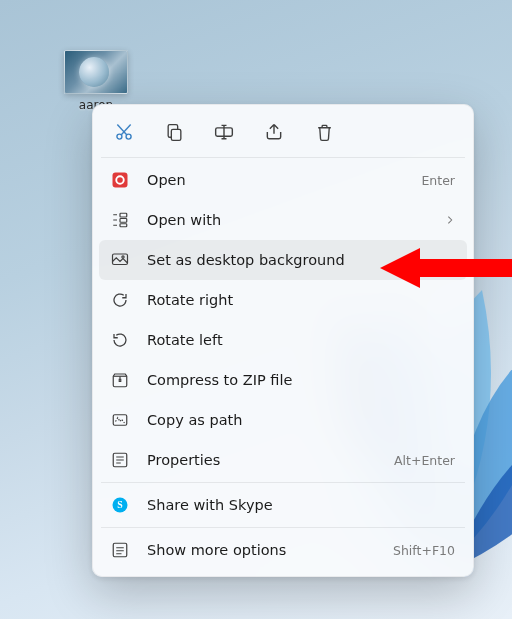  What do you see at coordinates (301, 505) in the screenshot?
I see `menu-label: Share with Skype` at bounding box center [301, 505].